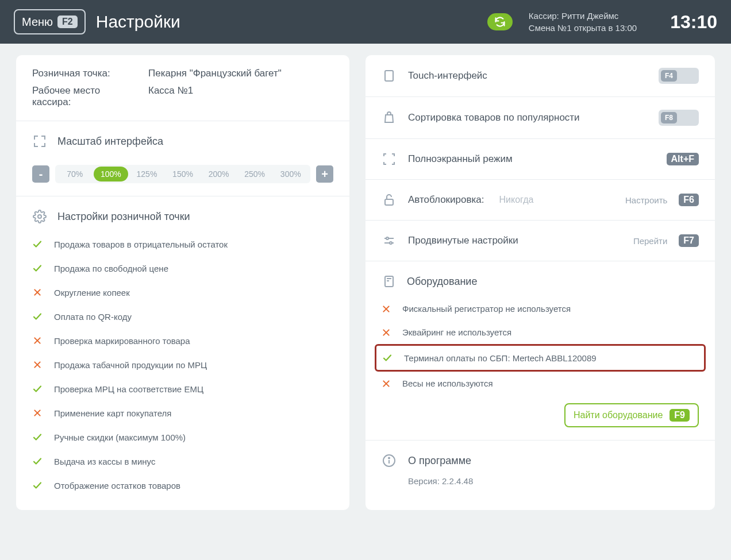  What do you see at coordinates (442, 281) in the screenshot?
I see `equipment-title: Оборудование` at bounding box center [442, 281].